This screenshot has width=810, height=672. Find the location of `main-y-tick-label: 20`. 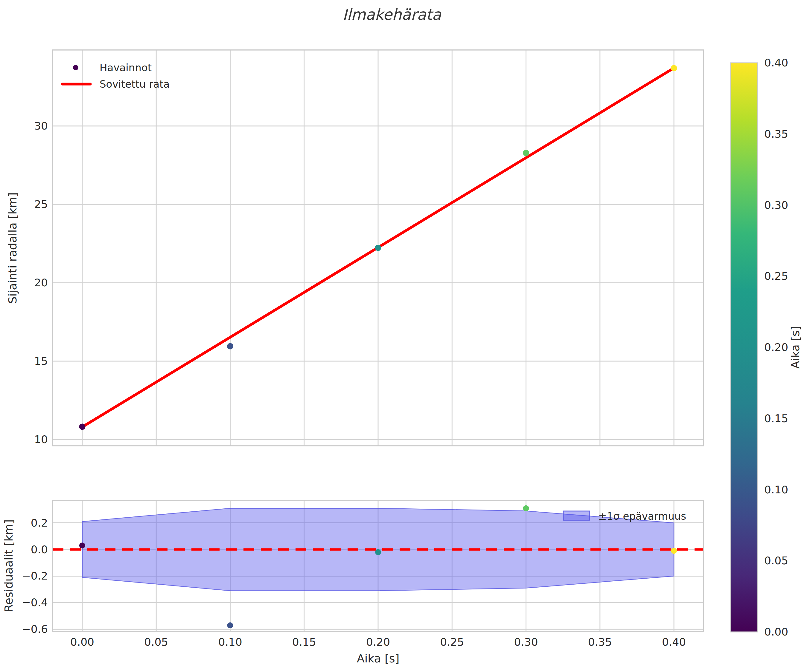

main-y-tick-label: 20 is located at coordinates (41, 282).